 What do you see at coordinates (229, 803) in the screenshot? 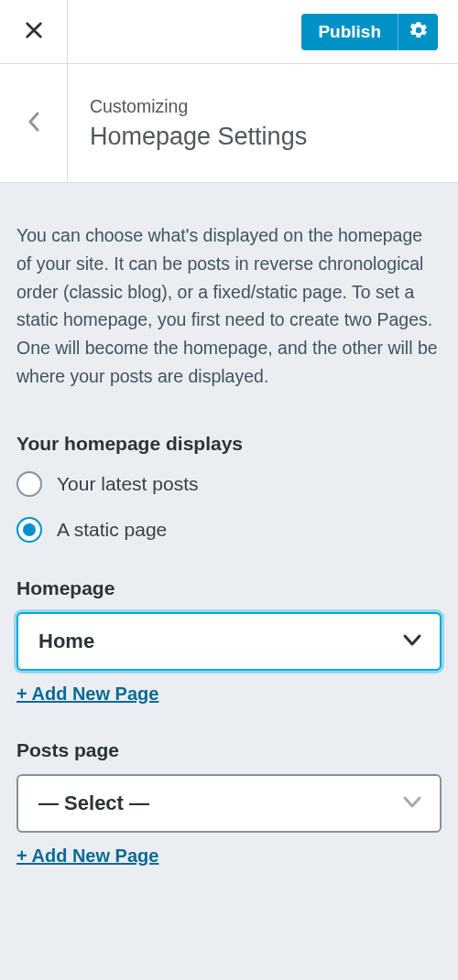
I see `posts-page-field: Posts page — Select — + Add New Page` at bounding box center [229, 803].